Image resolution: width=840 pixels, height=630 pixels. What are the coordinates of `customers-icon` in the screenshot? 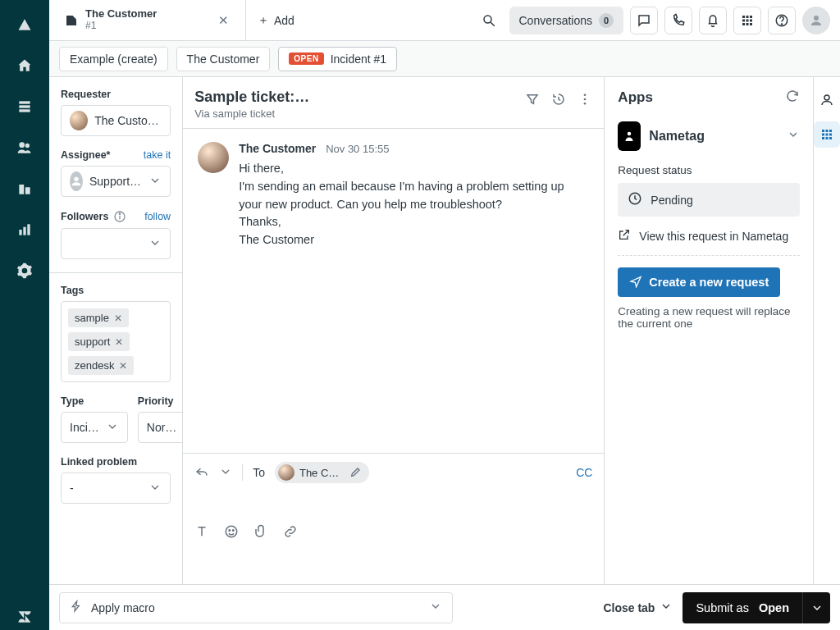 It's located at (25, 148).